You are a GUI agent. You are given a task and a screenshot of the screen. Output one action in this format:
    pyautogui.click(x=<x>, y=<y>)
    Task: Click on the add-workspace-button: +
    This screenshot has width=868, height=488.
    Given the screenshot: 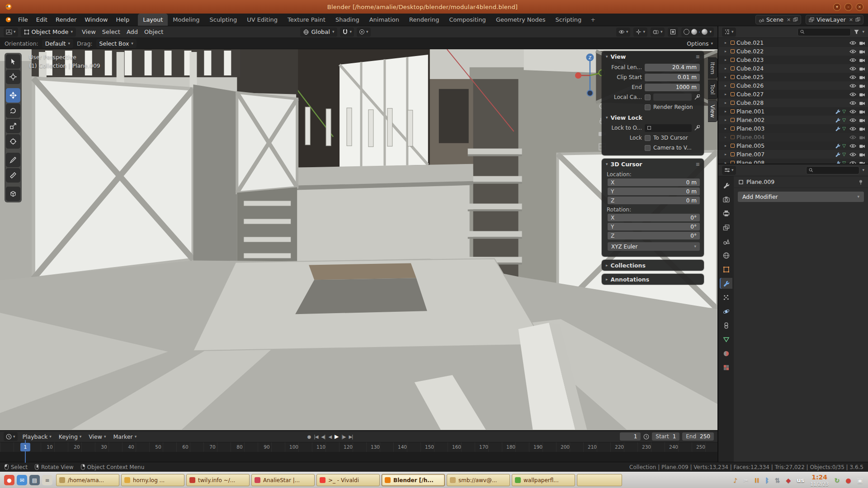 What is the action you would take?
    pyautogui.click(x=593, y=20)
    